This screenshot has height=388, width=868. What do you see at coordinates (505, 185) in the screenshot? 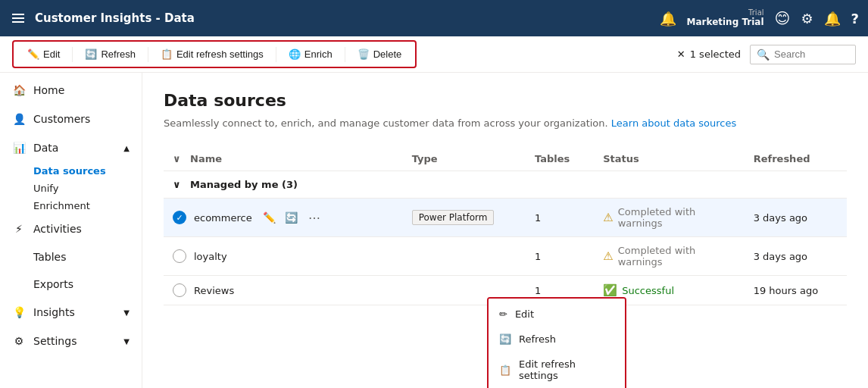
I see `group-label: ∨ Managed by me (3)` at bounding box center [505, 185].